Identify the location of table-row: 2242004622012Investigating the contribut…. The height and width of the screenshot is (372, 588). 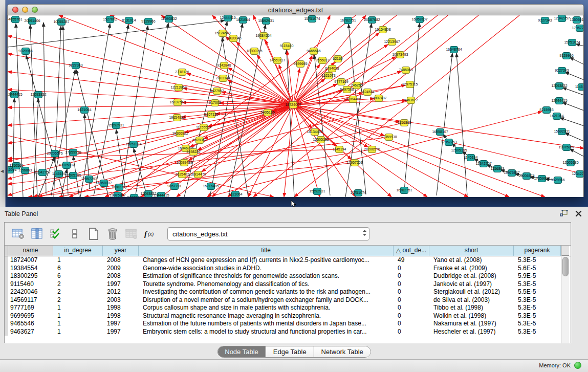
(288, 292).